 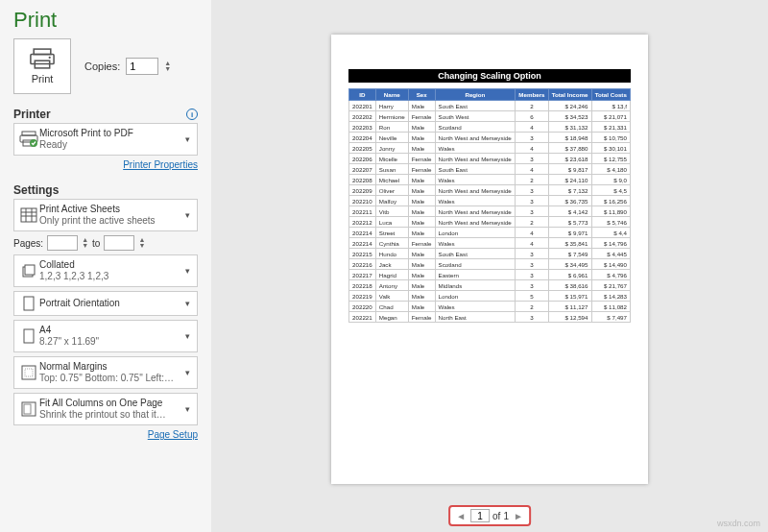 What do you see at coordinates (111, 342) in the screenshot?
I see `paper-sub: 8.27" x 11.69"` at bounding box center [111, 342].